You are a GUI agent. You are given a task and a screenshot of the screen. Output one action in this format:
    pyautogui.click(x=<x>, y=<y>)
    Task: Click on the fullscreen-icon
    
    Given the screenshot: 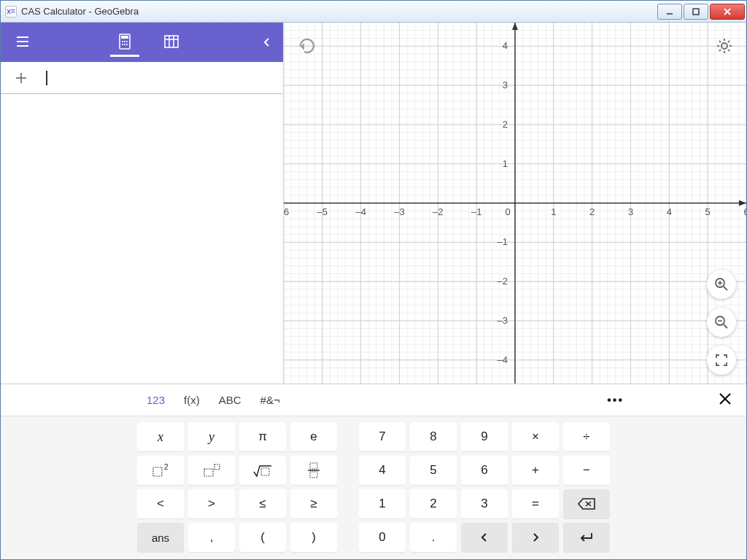 What is the action you would take?
    pyautogui.click(x=721, y=360)
    